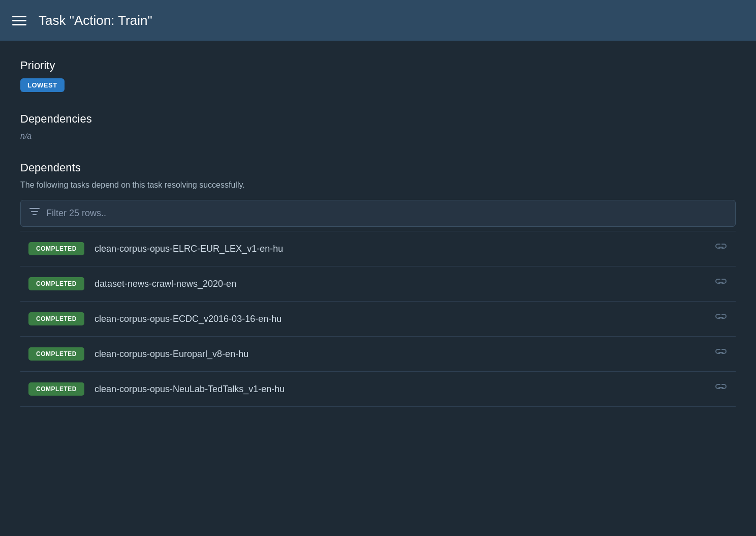  Describe the element at coordinates (378, 284) in the screenshot. I see `table-row: COMPLETED dataset-news-crawl-news_2020-e…` at that location.